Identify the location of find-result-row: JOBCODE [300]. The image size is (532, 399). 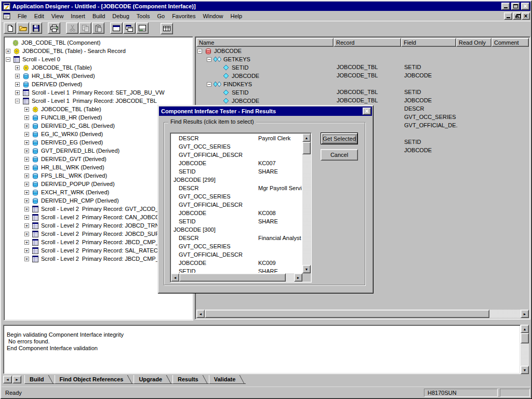
(237, 230).